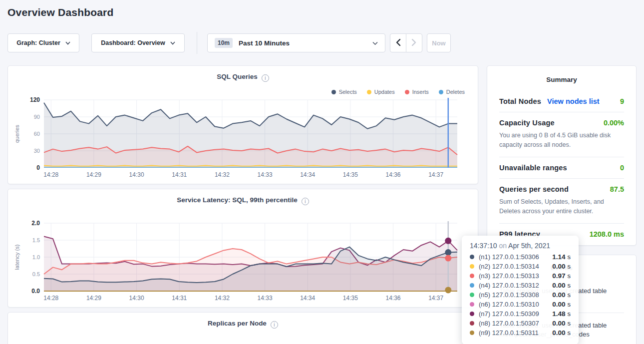 The height and width of the screenshot is (344, 644). What do you see at coordinates (562, 141) in the screenshot?
I see `summary-subtext: You are using 0 B of 4.5 GiB usable disk…` at bounding box center [562, 141].